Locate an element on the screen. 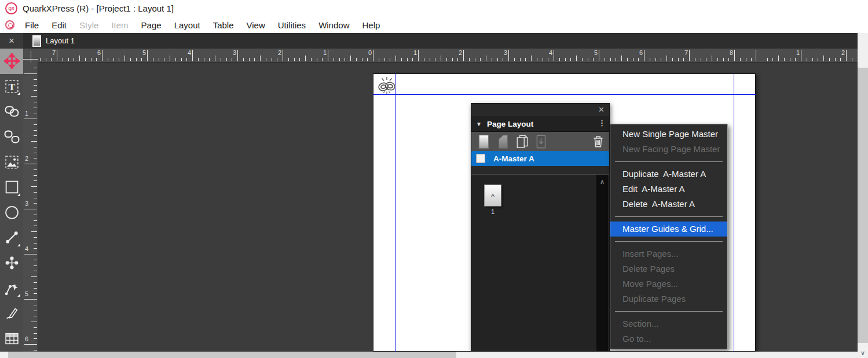 The width and height of the screenshot is (868, 358). palette-scrollbar: ∧ is located at coordinates (602, 263).